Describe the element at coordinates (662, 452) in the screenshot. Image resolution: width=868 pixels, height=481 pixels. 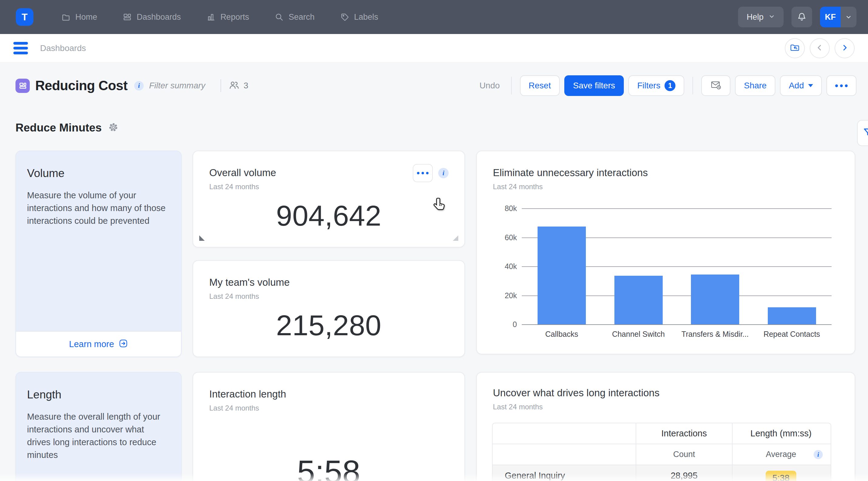
I see `drivers-table: Interactions Length (mm:ss) Count Averag…` at that location.